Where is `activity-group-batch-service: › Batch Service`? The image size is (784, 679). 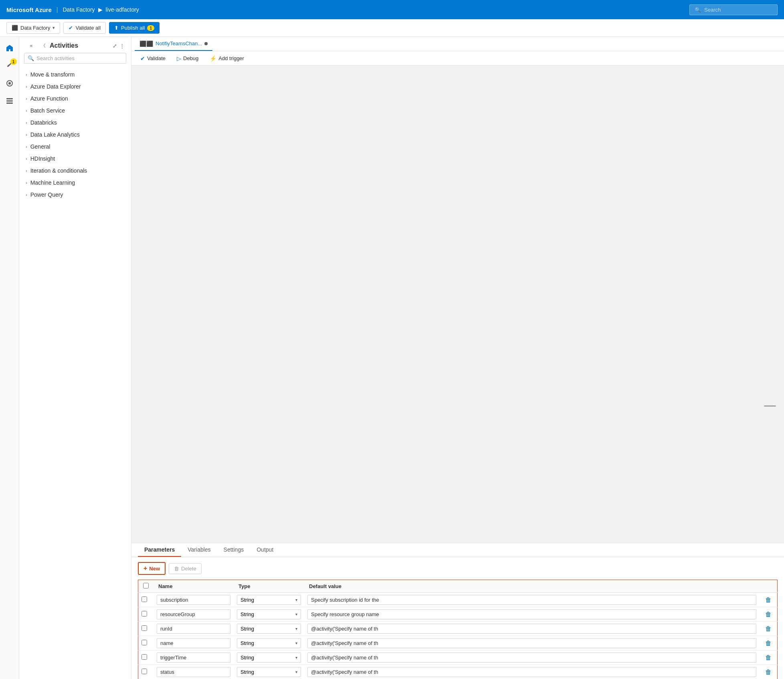
activity-group-batch-service: › Batch Service is located at coordinates (75, 111).